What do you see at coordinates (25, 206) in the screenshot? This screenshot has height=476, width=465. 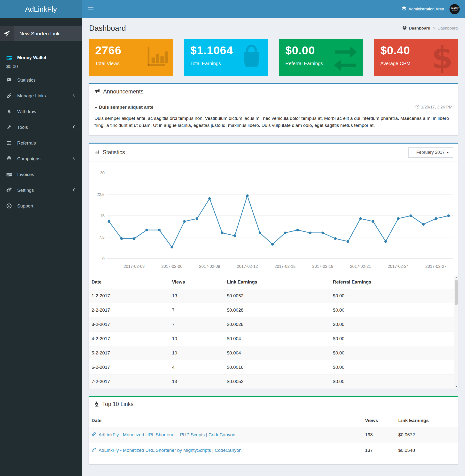 I see `sidebar-item-label: Support` at bounding box center [25, 206].